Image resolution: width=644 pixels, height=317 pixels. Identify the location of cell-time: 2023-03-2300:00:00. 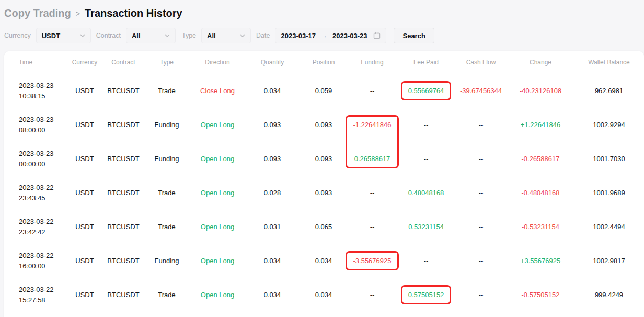
(35, 159).